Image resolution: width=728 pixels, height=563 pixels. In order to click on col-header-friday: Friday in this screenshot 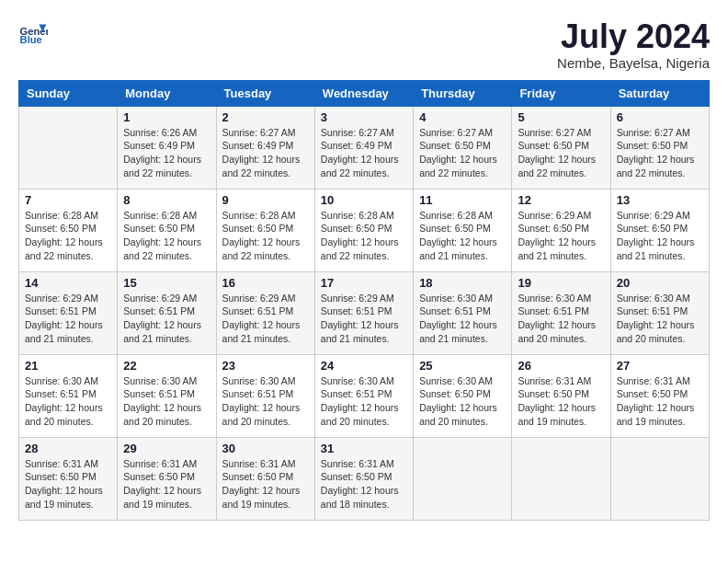, I will do `click(561, 93)`.